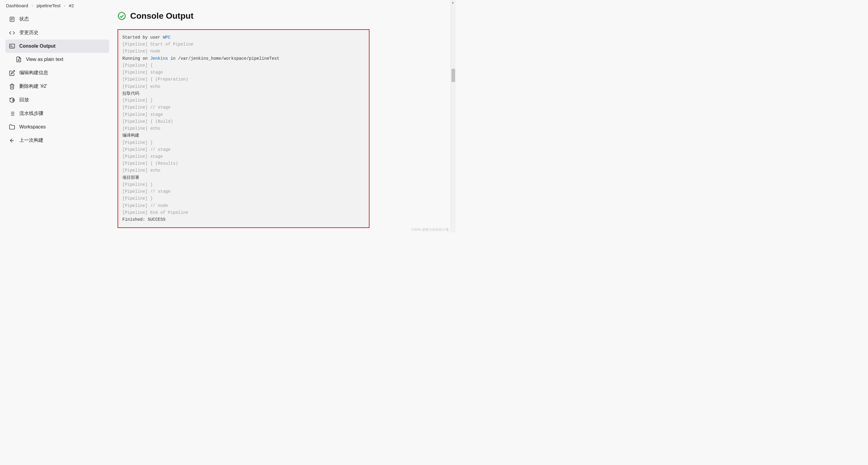  What do you see at coordinates (131, 93) in the screenshot?
I see `console-line: 拉取代码` at bounding box center [131, 93].